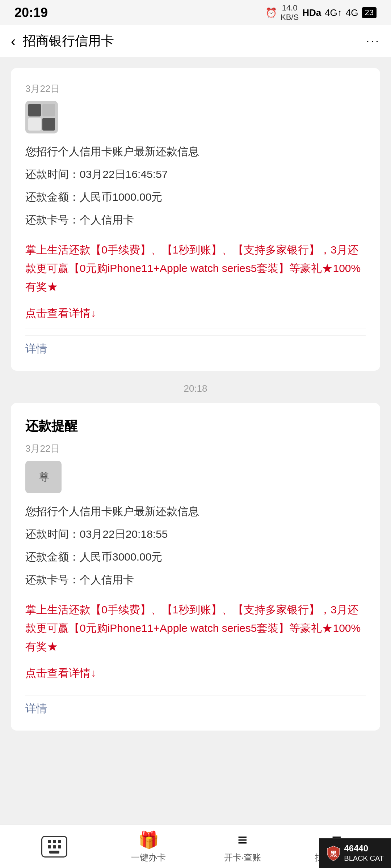 This screenshot has height=868, width=391. Describe the element at coordinates (364, 853) in the screenshot. I see `watermark-info: 46440 BLACK CAT` at that location.